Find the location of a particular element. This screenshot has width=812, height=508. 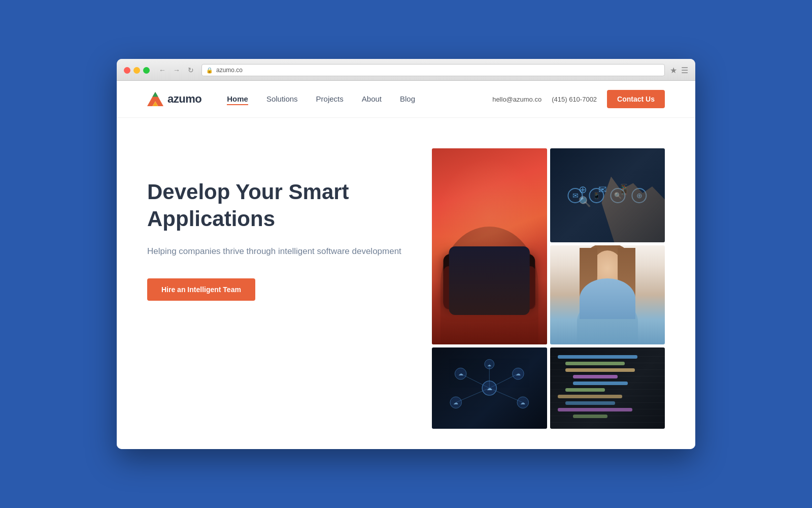

forward-button: → is located at coordinates (177, 70).